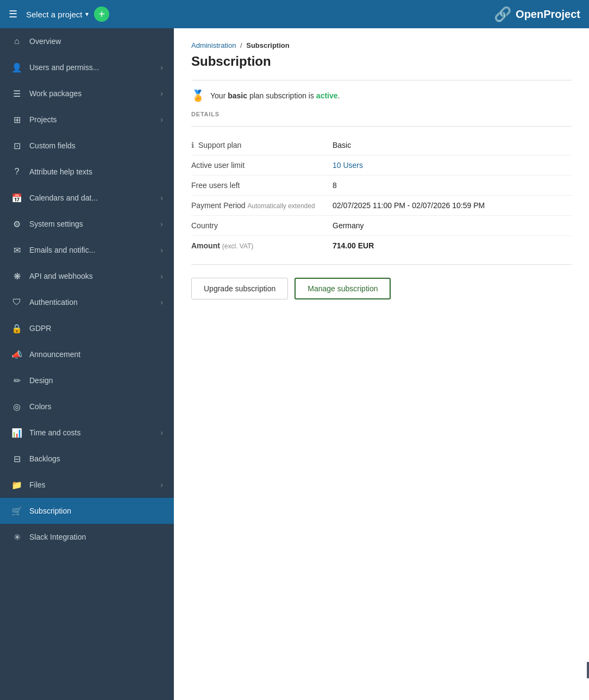 The width and height of the screenshot is (589, 700). What do you see at coordinates (17, 250) in the screenshot?
I see `sidebar-icon-emails: ✉` at bounding box center [17, 250].